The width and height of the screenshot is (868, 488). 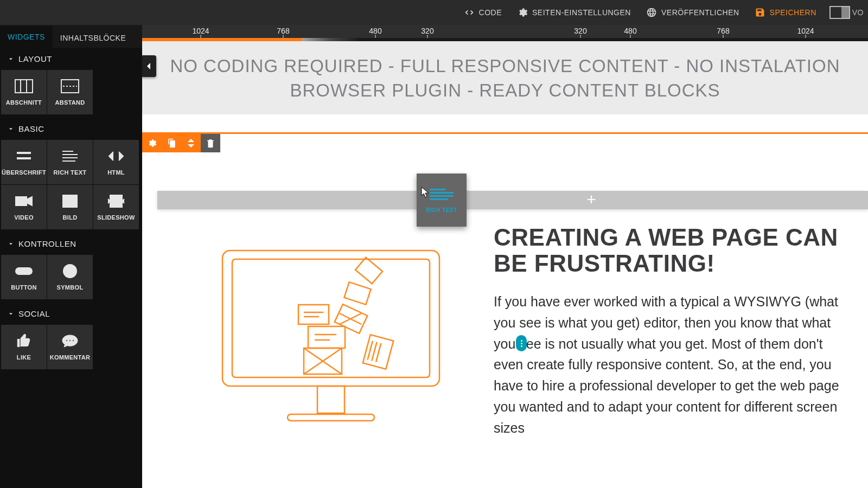 I want to click on columns-icon, so click(x=24, y=86).